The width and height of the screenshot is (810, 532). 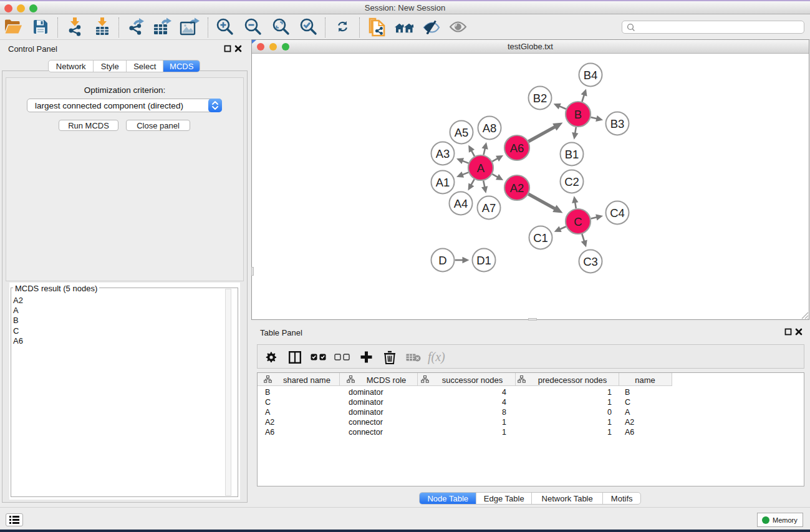 What do you see at coordinates (518, 148) in the screenshot?
I see `svg-text: A6` at bounding box center [518, 148].